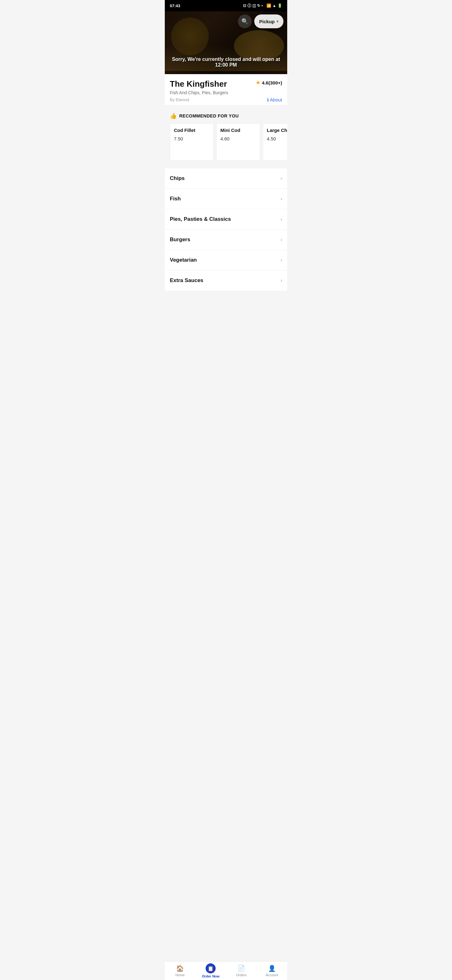 This screenshot has height=980, width=452. Describe the element at coordinates (226, 118) in the screenshot. I see `recommended-header: 👍 RECOMMENDED FOR YOU` at that location.